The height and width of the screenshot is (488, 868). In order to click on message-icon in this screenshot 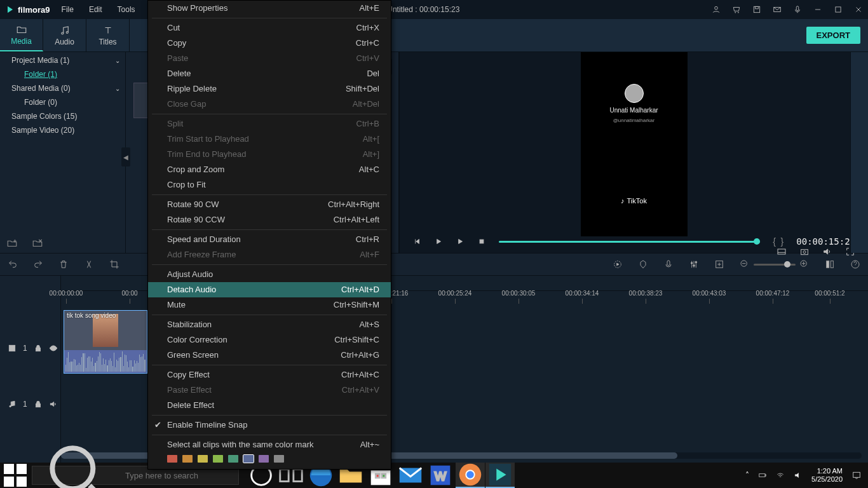, I will do `click(777, 10)`.